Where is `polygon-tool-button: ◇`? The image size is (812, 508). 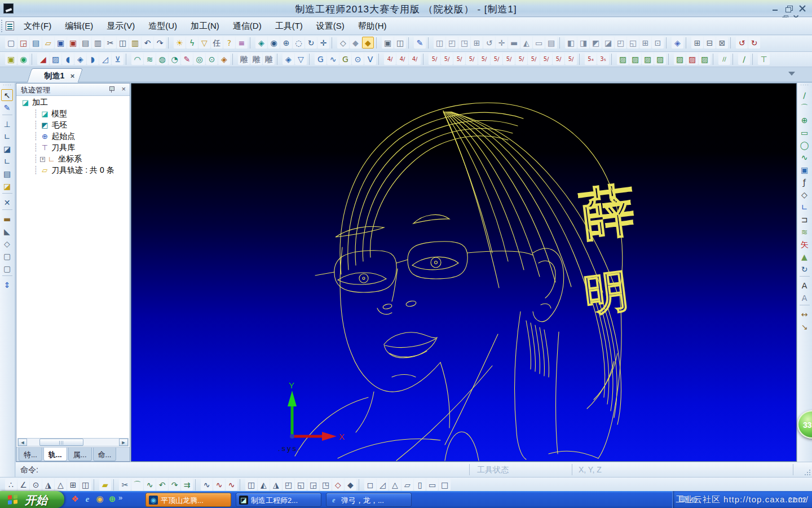
polygon-tool-button: ◇ is located at coordinates (804, 194).